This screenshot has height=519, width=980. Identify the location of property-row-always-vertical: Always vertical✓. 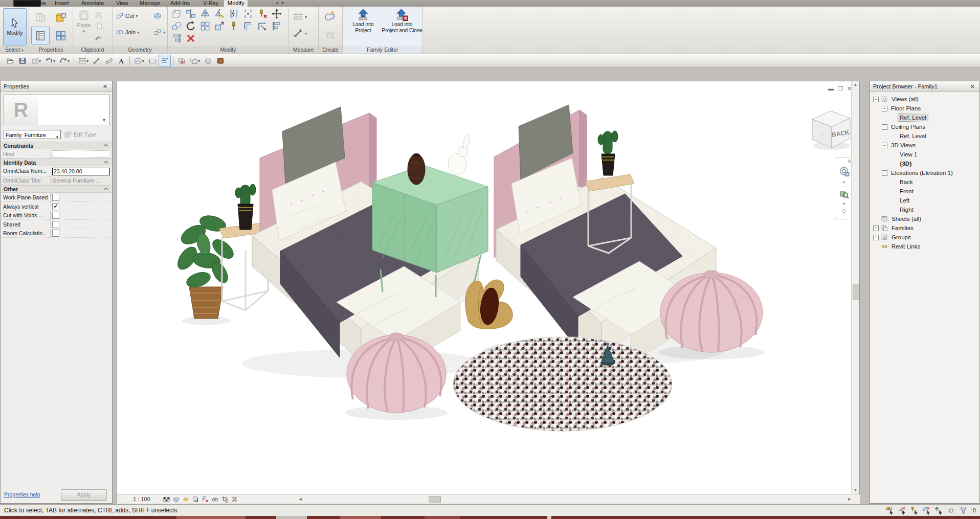
(56, 207).